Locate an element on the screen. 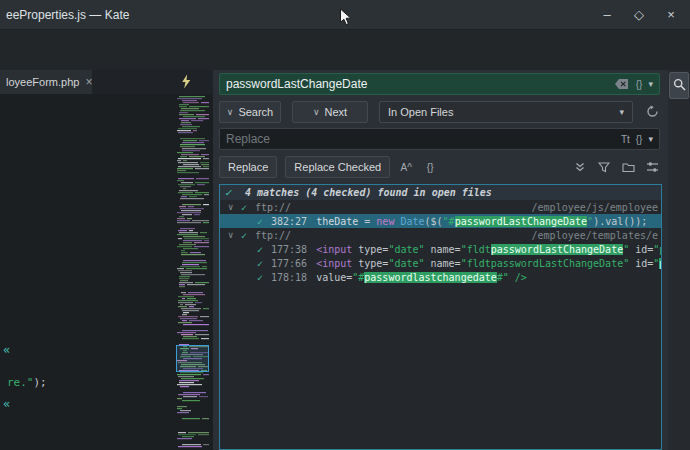 This screenshot has width=690, height=450. search-icon is located at coordinates (680, 86).